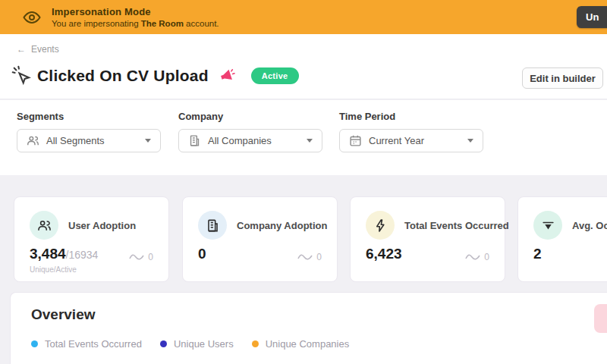 The width and height of the screenshot is (607, 364). I want to click on card-head: Avg. Occurren, so click(571, 225).